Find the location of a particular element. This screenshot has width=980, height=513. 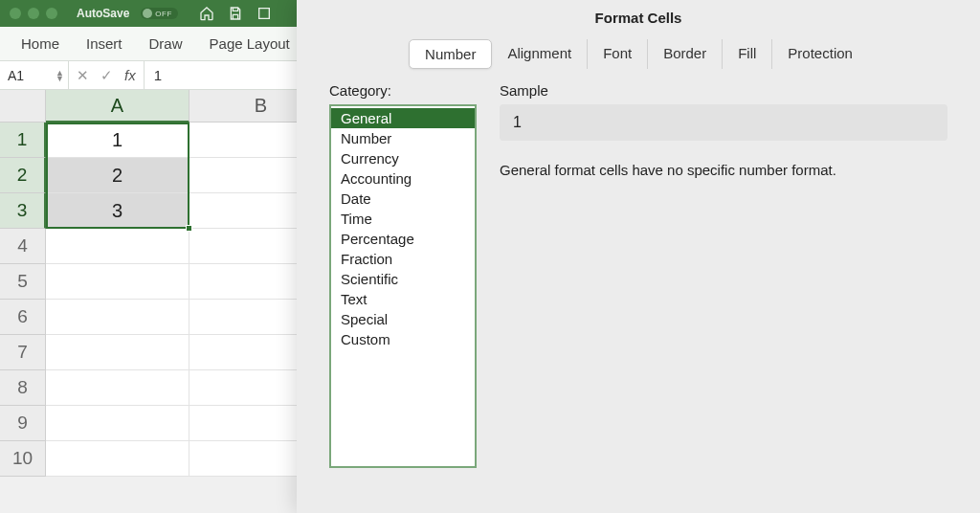

category-item-special: Special is located at coordinates (403, 320).